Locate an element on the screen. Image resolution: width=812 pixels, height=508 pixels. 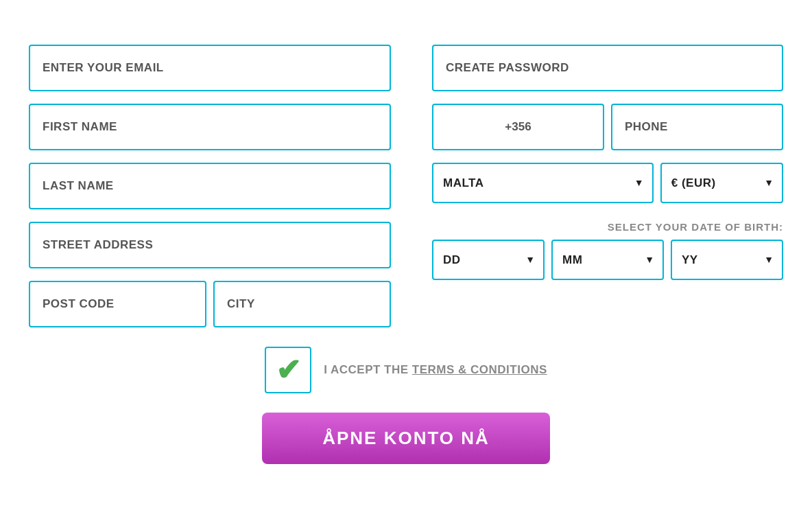
terms-text: I ACCEPT THE TERMS & CONDITIONS is located at coordinates (435, 370).